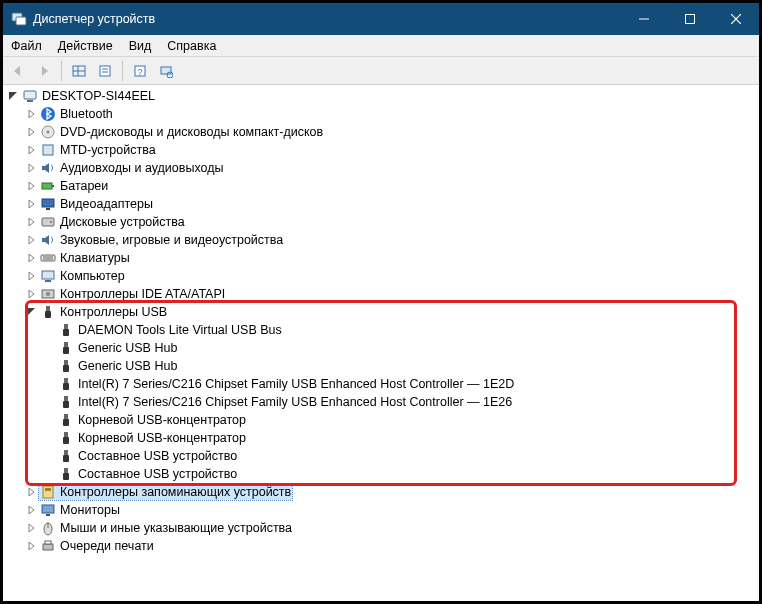 This screenshot has width=762, height=604. What do you see at coordinates (108, 150) in the screenshot?
I see `tree-label: MTD-устройства` at bounding box center [108, 150].